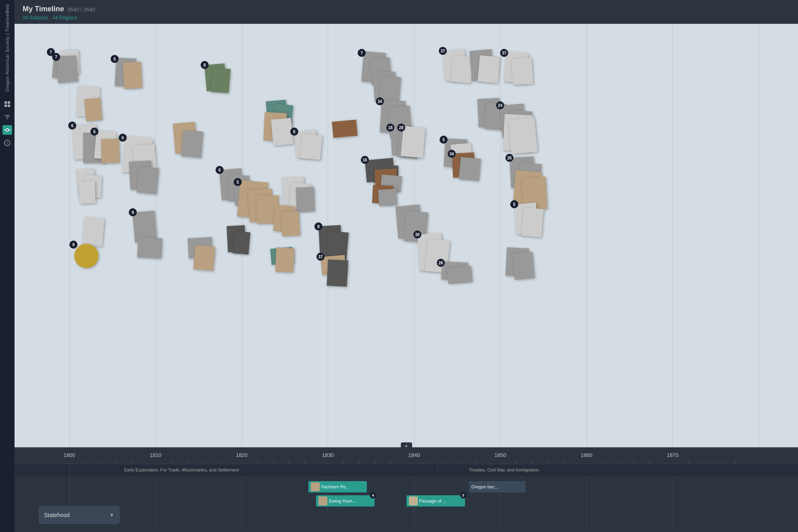  Describe the element at coordinates (346, 501) in the screenshot. I see `event-ewing: Ewing Youn...` at that location.